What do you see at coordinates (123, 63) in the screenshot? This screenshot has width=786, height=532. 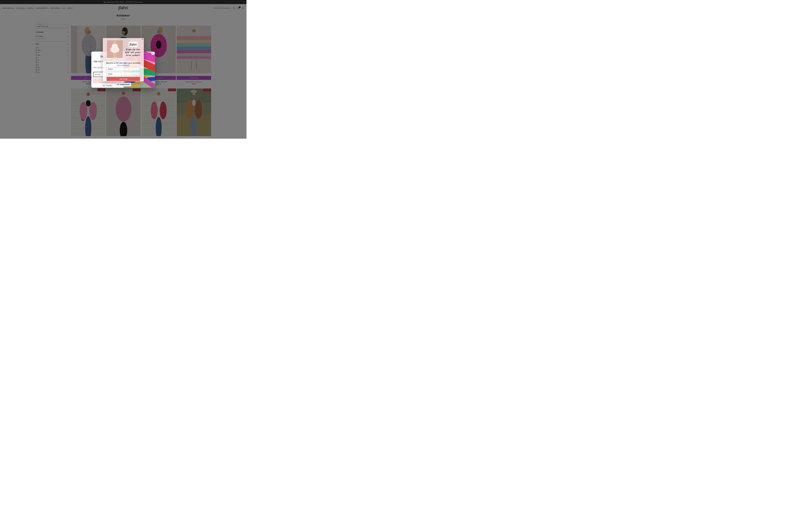 I see `vip-heading: Become a VIP and claim your discount!` at bounding box center [123, 63].